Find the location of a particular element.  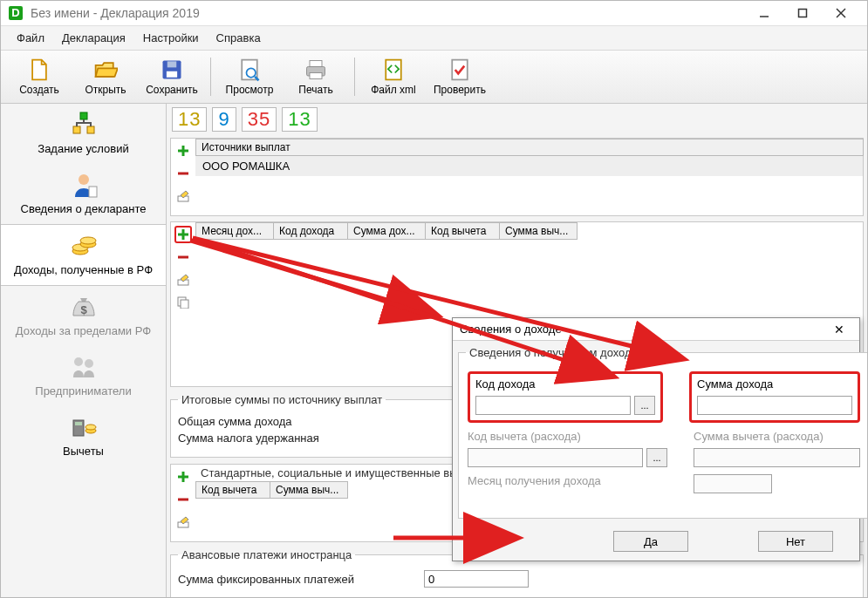

col-code: Код дохода is located at coordinates (311, 231).